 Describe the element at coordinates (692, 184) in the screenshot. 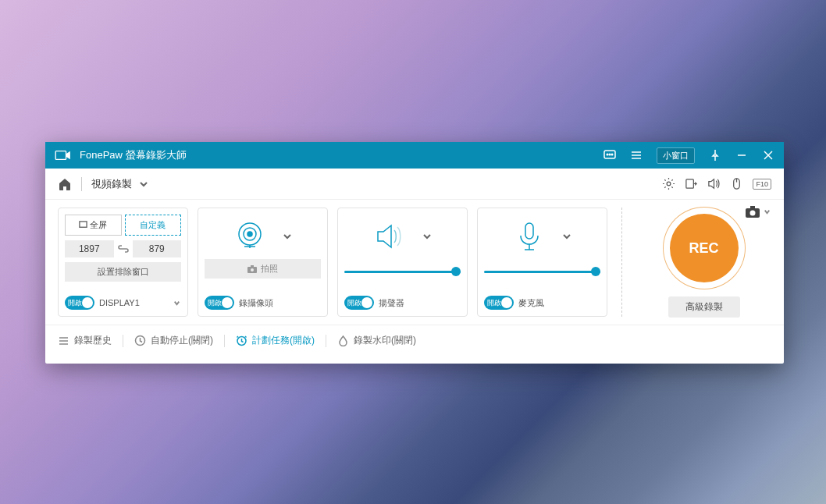

I see `export-icon` at that location.